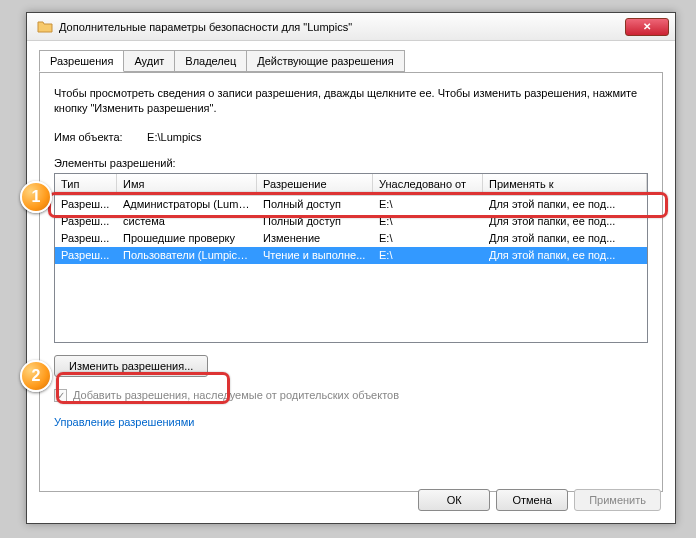  I want to click on manage-permissions-link: Управление разрешениями, so click(124, 422).